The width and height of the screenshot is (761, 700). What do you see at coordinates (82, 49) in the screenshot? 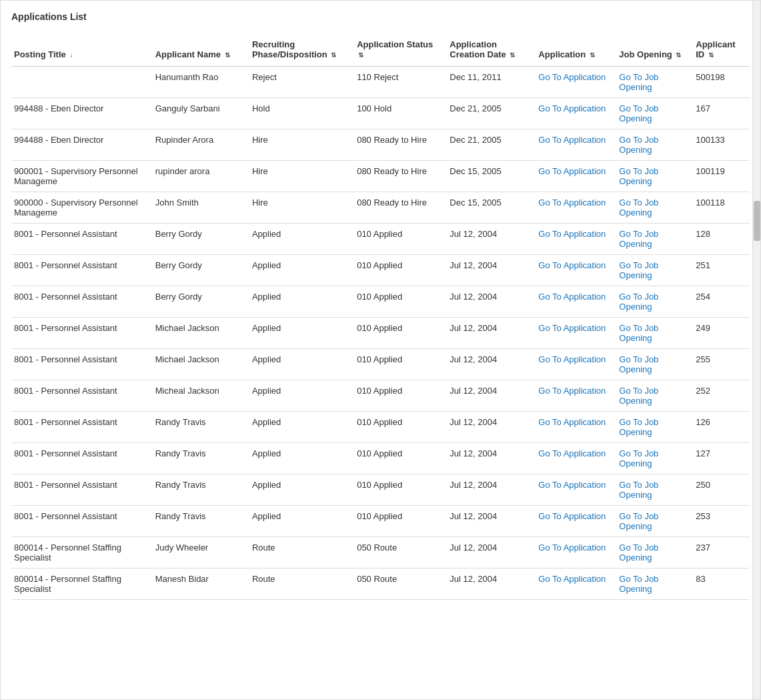
I see `col-header-posting-title: Posting Title ↓` at bounding box center [82, 49].